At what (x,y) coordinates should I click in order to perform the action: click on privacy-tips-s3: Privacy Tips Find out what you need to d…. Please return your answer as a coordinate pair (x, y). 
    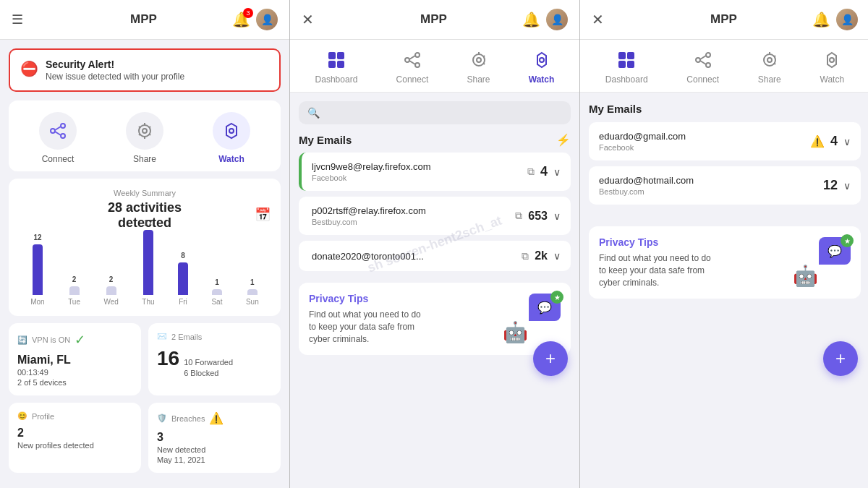
    Looking at the image, I should click on (725, 262).